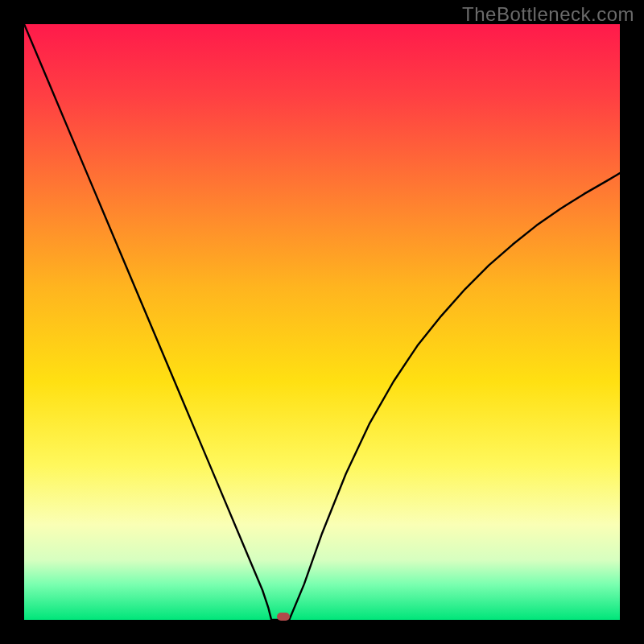 This screenshot has width=644, height=644. Describe the element at coordinates (283, 617) in the screenshot. I see `bottleneck-marker` at that location.